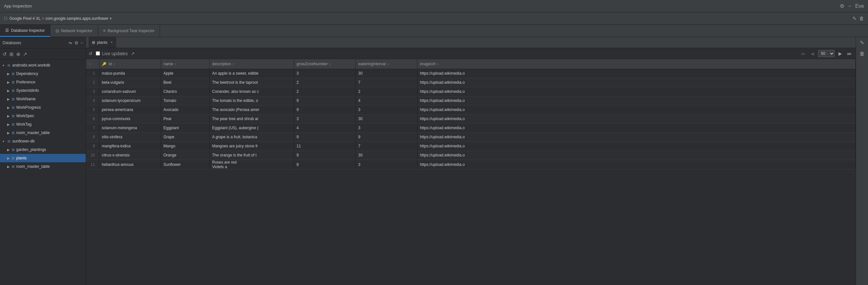 The image size is (868, 285). I want to click on minimize-icon: −, so click(850, 6).